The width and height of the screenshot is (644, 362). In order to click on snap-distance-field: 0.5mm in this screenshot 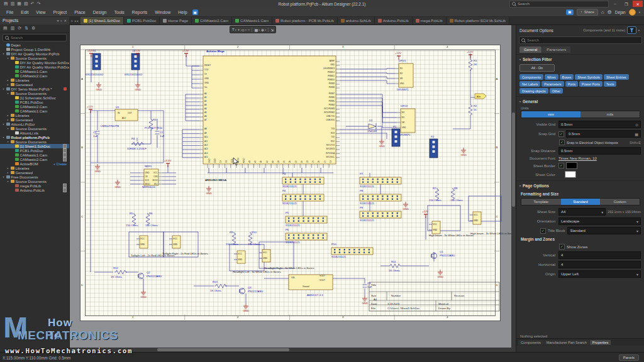, I will do `click(600, 151)`.